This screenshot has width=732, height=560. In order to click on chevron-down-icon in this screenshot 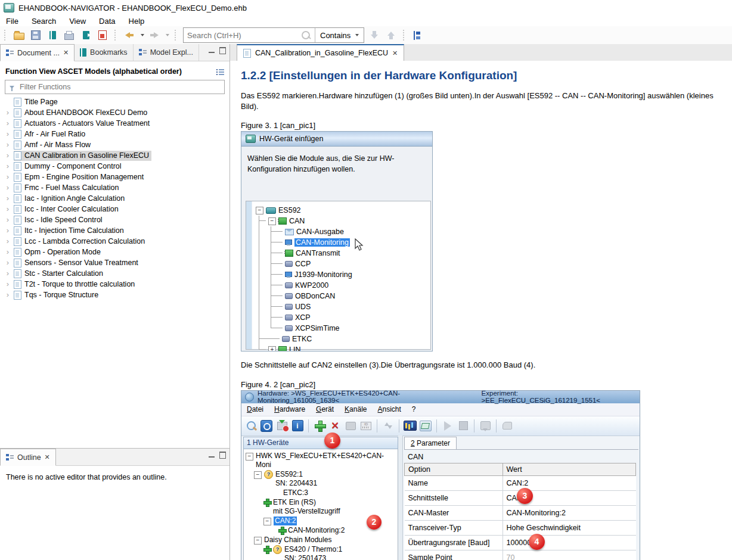, I will do `click(357, 35)`.